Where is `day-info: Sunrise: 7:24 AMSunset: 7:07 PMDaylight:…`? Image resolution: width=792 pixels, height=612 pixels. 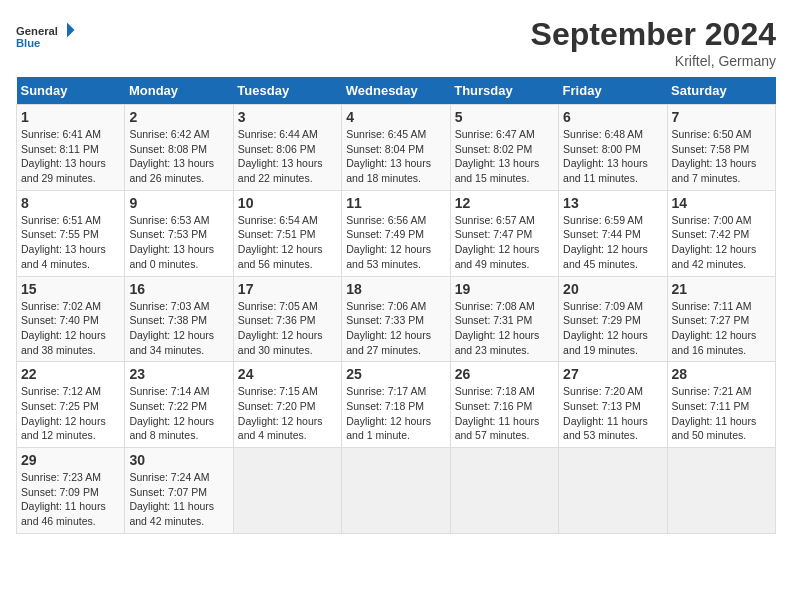
day-info: Sunrise: 7:24 AMSunset: 7:07 PMDaylight:… is located at coordinates (172, 499).